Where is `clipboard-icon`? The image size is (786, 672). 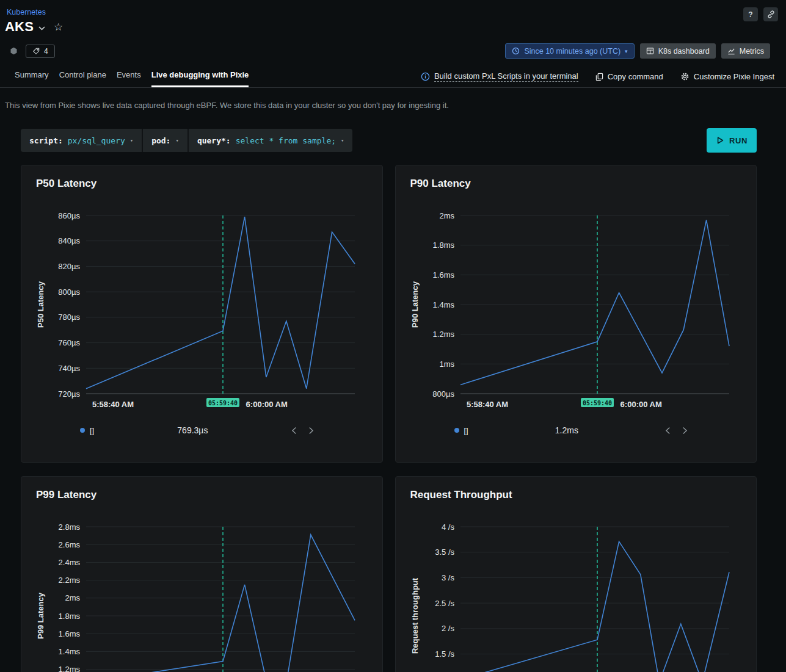
clipboard-icon is located at coordinates (600, 77).